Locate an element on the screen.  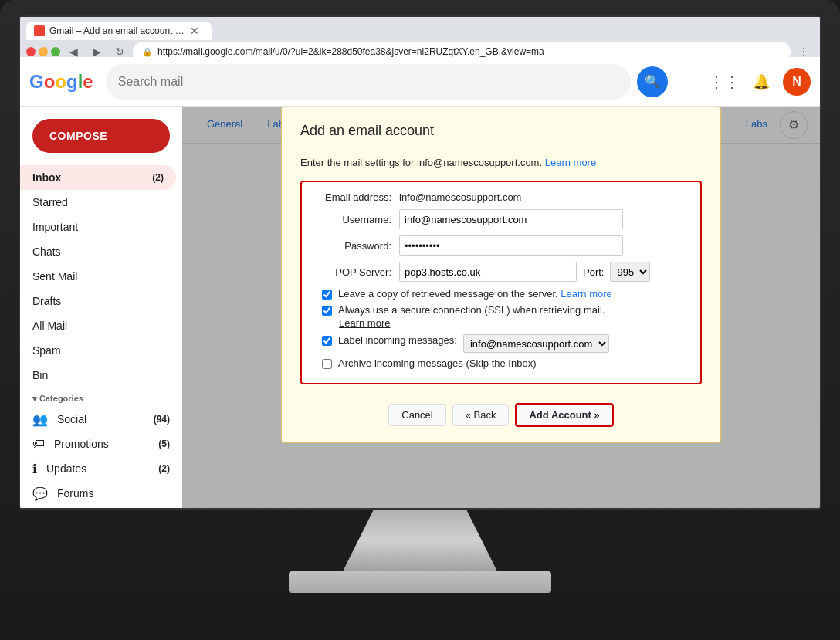
gmail-topbar: G o o g l e 🔍 ⋮⋮ 🔔 N is located at coordinates (420, 82).